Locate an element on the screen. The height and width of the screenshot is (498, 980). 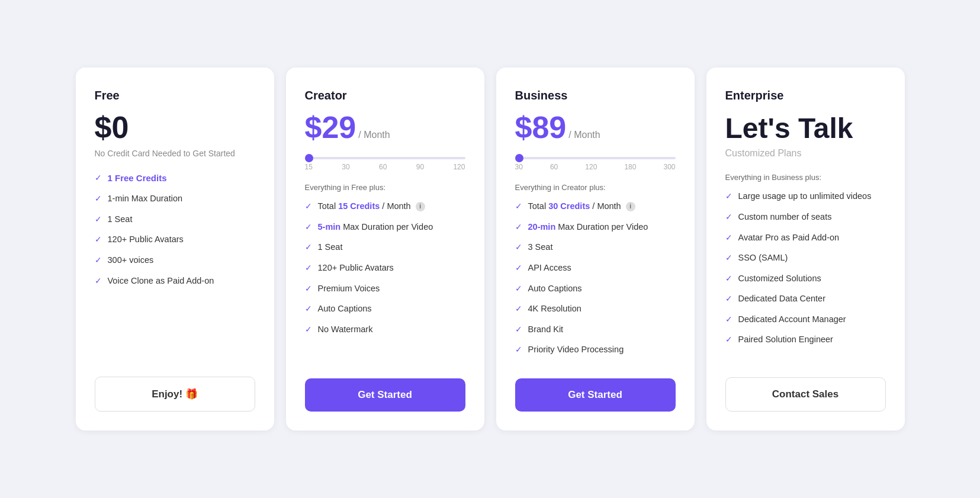
features-creator: ✓ Total 15 Credits / Month i ✓ 5-min Max… is located at coordinates (385, 282).